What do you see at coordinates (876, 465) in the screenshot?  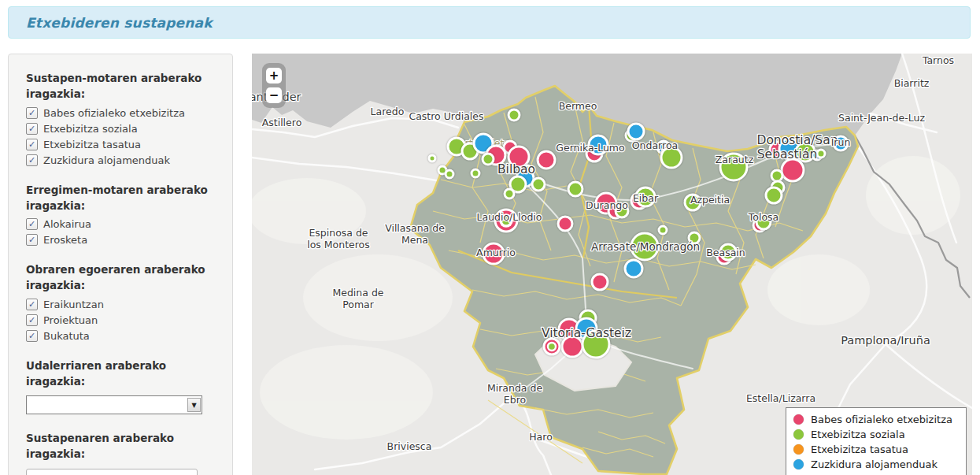 I see `legend-item-zuzkidura: Zuzkidura alojamenduak` at bounding box center [876, 465].